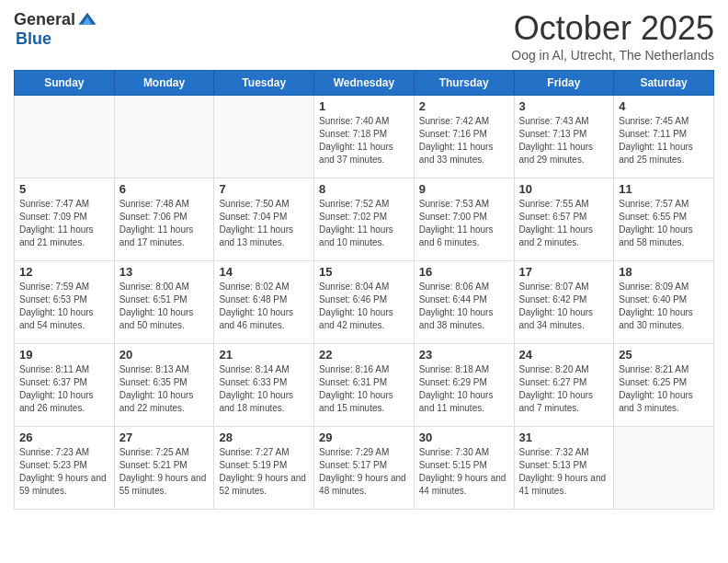  Describe the element at coordinates (364, 468) in the screenshot. I see `calendar-cell: 29Sunrise: 7:29 AM Sunset: 5:17 PM Dayli…` at that location.